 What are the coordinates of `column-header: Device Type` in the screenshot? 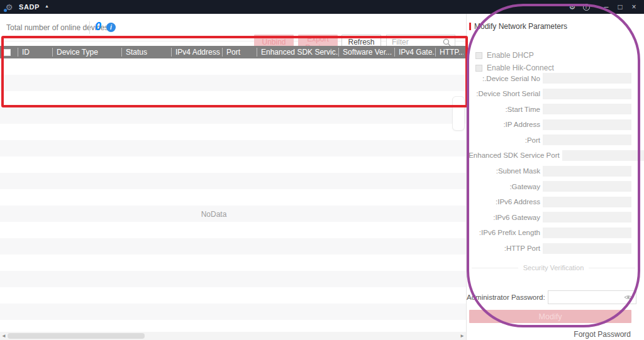 It's located at (87, 52).